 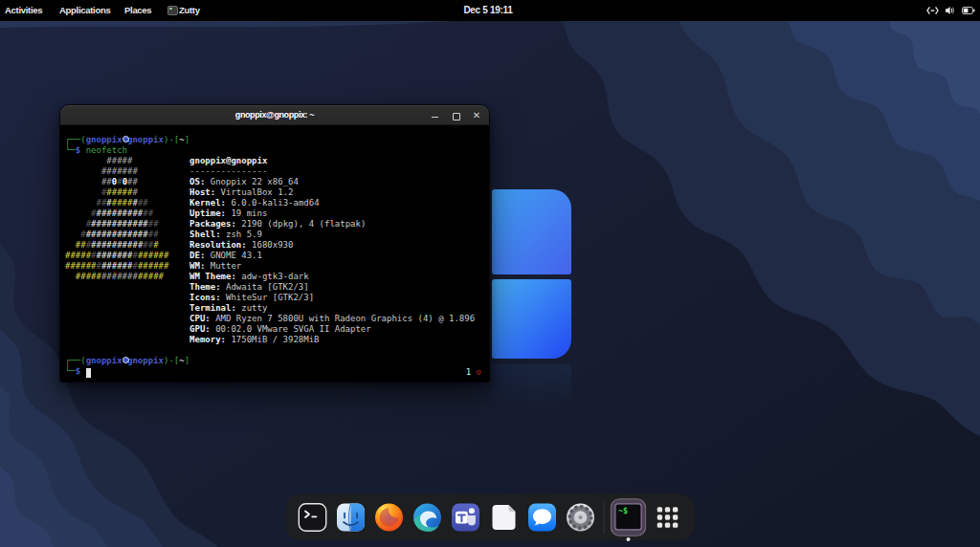 I want to click on dock-item-app-grid, so click(x=668, y=517).